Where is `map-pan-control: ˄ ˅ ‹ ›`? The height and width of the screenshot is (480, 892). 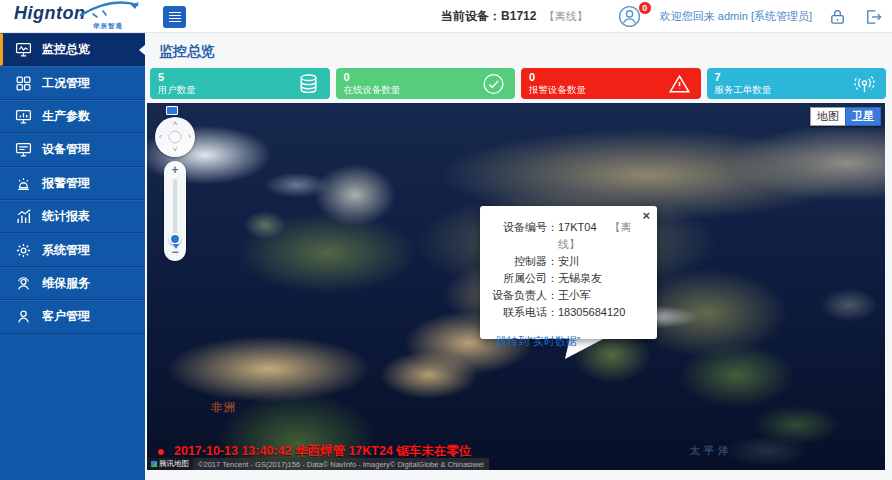 map-pan-control: ˄ ˅ ‹ › is located at coordinates (175, 137).